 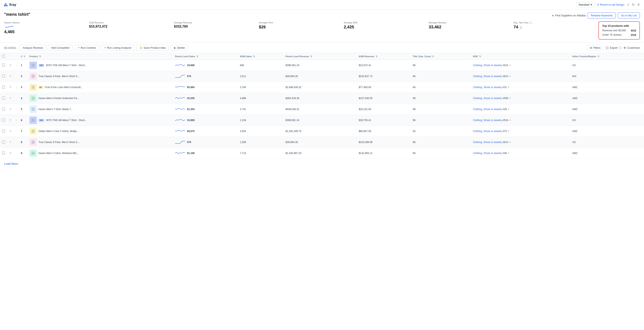 What do you see at coordinates (471, 23) in the screenshot?
I see `avg-reviews-label: Average Reviews` at bounding box center [471, 23].